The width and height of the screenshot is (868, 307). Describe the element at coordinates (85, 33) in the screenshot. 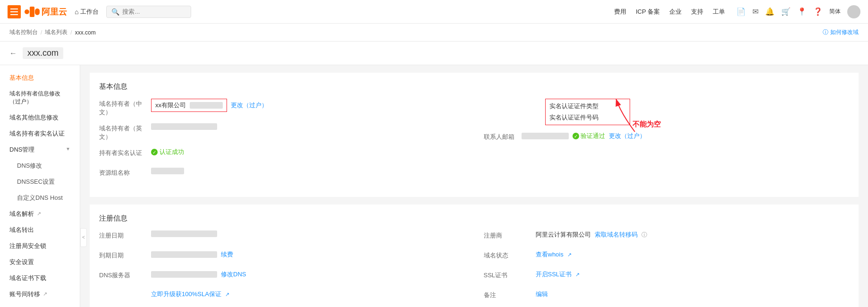

I see `breadcrumb-current-domain: xxx.com` at that location.